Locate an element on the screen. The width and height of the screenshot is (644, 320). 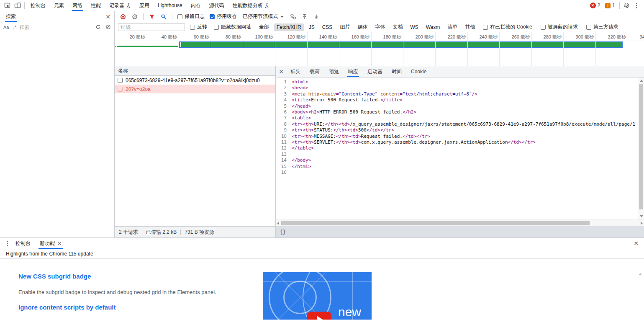
tab-元素: 元素 is located at coordinates (59, 5).